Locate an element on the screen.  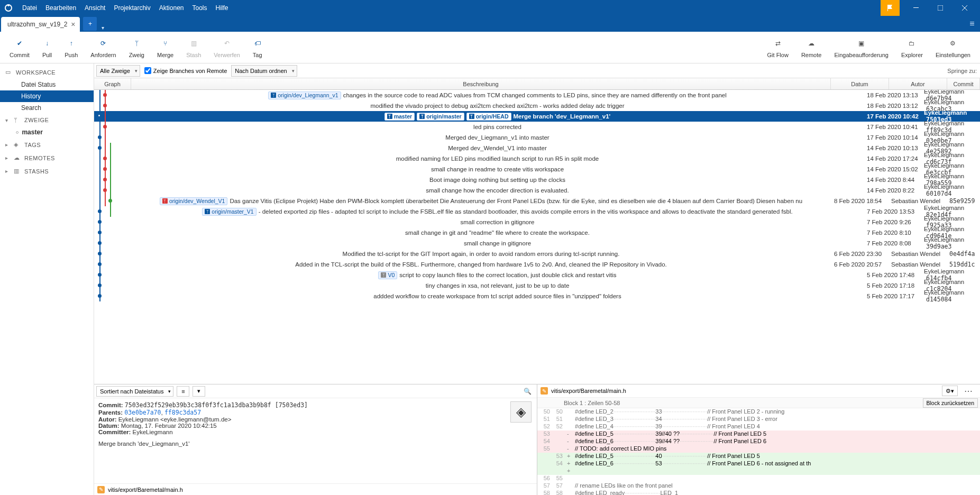
remote-icon: ☁ is located at coordinates (811, 43).